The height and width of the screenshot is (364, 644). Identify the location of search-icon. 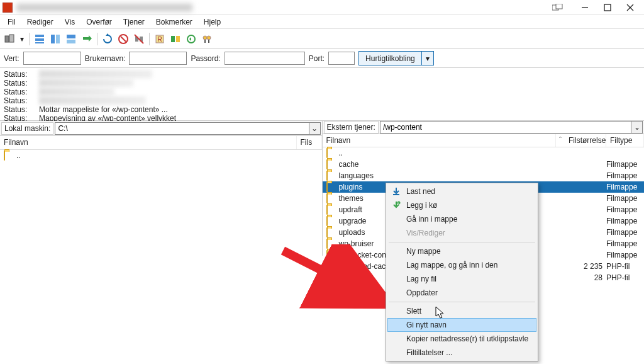
(207, 39).